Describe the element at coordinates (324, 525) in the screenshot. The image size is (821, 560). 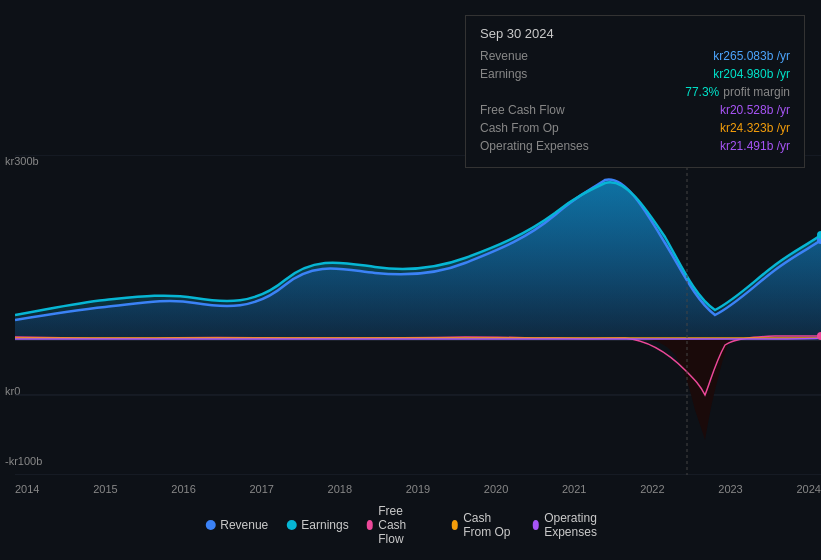
I see `legend-earnings-label: Earnings` at that location.